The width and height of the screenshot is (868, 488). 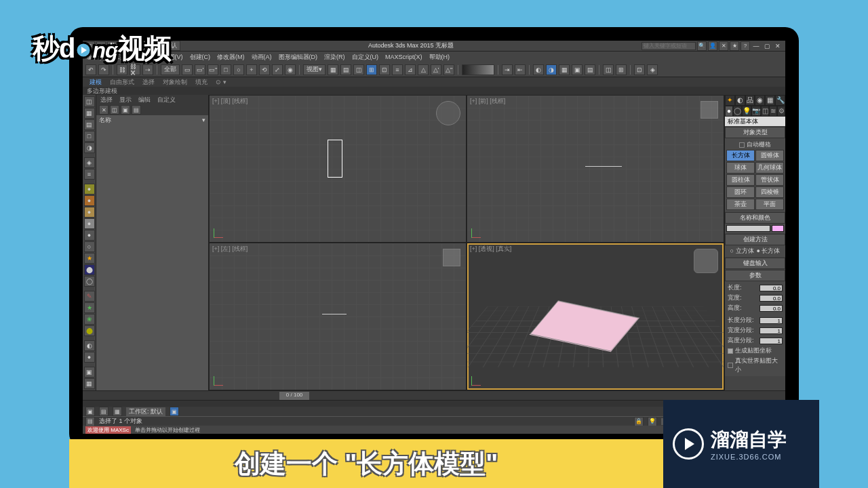 What do you see at coordinates (770, 156) in the screenshot?
I see `geom-cone-button: 圆锥体` at bounding box center [770, 156].